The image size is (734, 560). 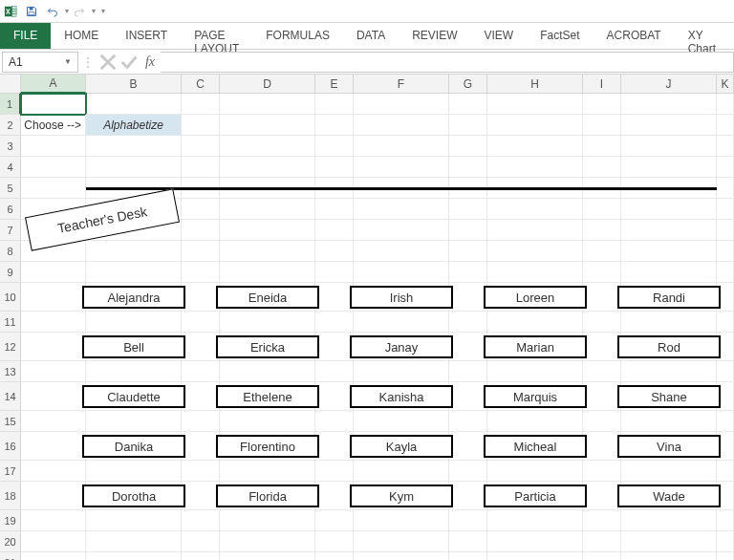 I want to click on cell-G17, so click(x=468, y=471).